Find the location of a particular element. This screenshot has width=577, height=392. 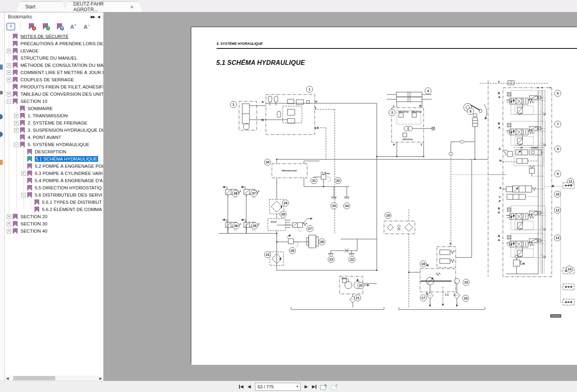

bookmark-item: +COMMENT LIRE ET METTRE À JOUR L is located at coordinates (54, 72).